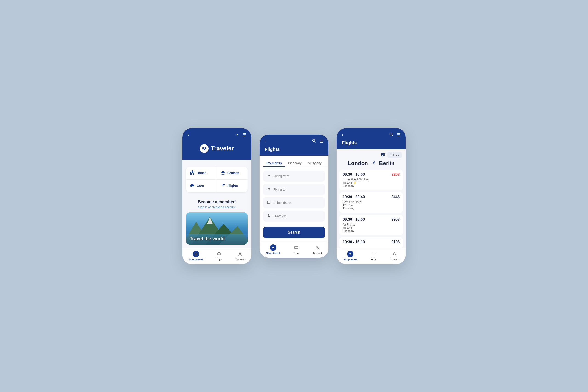  What do you see at coordinates (294, 162) in the screenshot?
I see `tabs-row: Roundtrip One Way Multy-city` at bounding box center [294, 162].